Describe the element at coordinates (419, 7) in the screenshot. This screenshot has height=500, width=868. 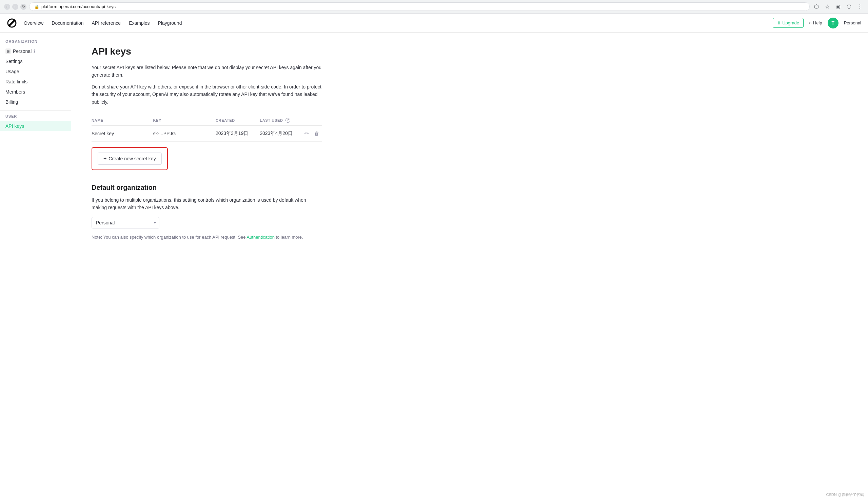
I see `address-bar: 🔒 platform.openai.com/account/api-keys` at that location.